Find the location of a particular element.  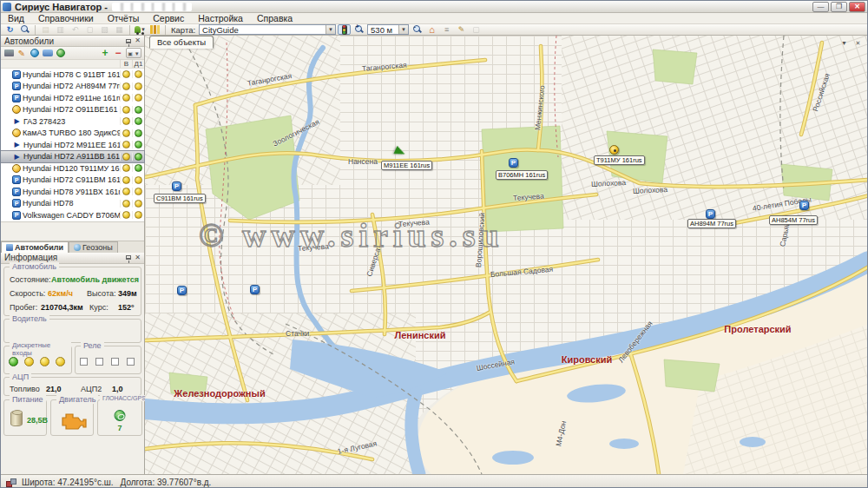

search-button is located at coordinates (24, 30).